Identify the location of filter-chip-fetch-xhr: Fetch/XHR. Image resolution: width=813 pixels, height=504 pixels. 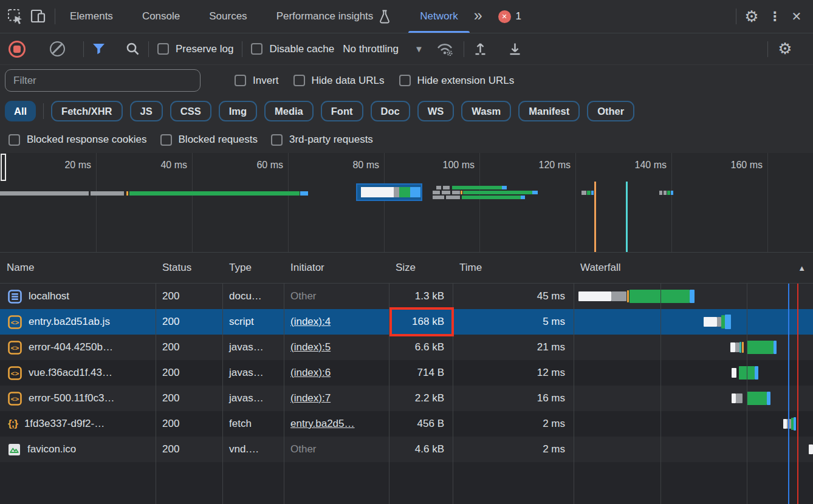
(86, 111).